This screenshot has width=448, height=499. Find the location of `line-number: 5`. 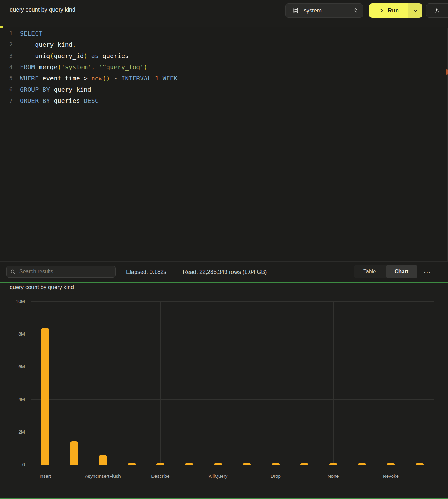

line-number: 5 is located at coordinates (6, 78).